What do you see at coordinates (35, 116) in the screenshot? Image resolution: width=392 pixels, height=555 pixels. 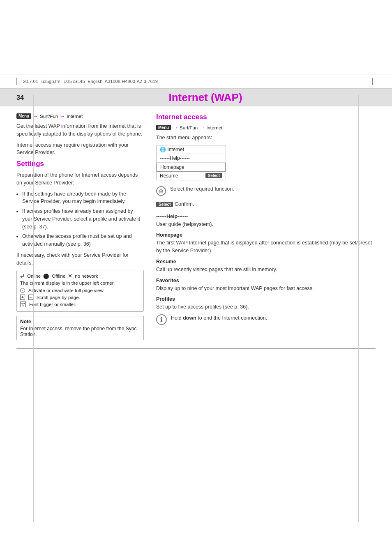 I see `arrow1: →` at bounding box center [35, 116].